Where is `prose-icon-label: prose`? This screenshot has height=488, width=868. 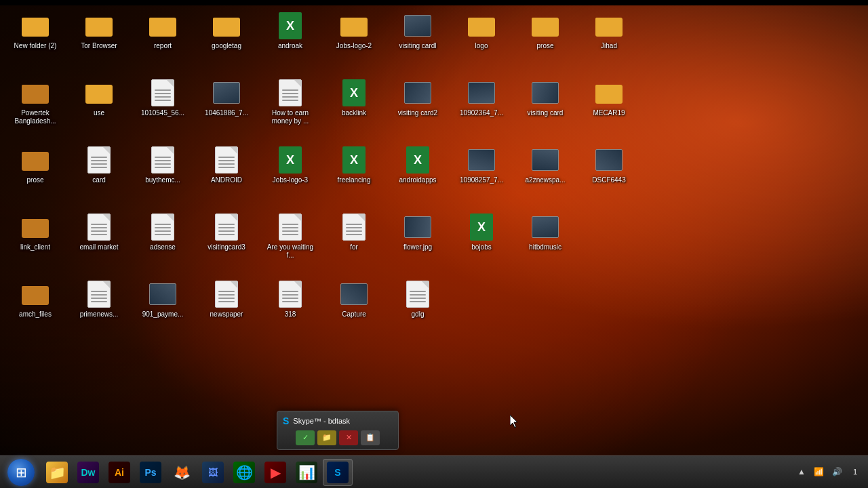
prose-icon-label: prose is located at coordinates (35, 180).